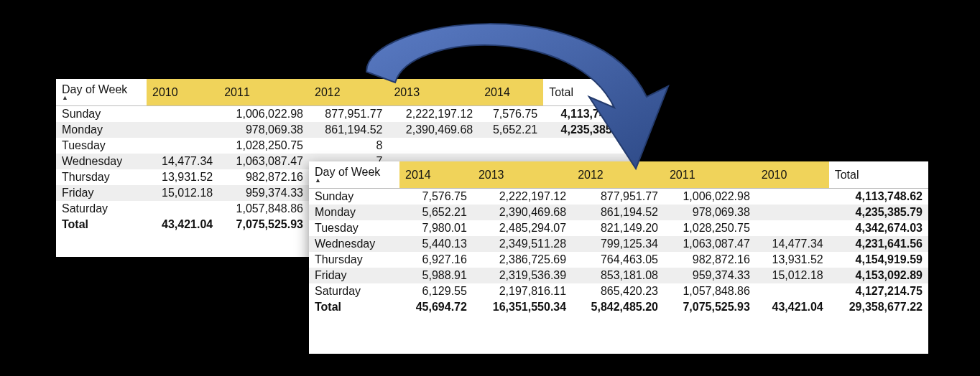  Describe the element at coordinates (619, 260) in the screenshot. I see `table-row: Thursday6,927.162,386,725.69764,463.0598…` at that location.